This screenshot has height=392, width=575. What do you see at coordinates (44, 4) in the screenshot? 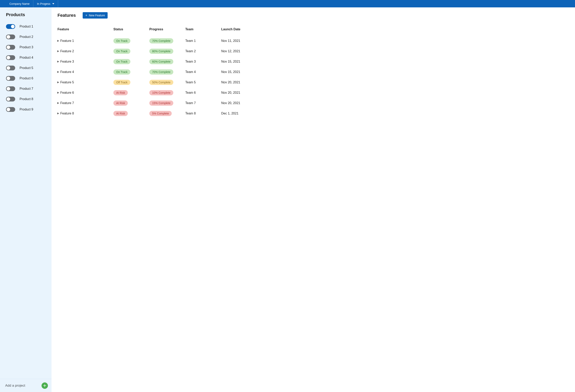
I see `status-dropdown-label: In Progess` at bounding box center [44, 4].